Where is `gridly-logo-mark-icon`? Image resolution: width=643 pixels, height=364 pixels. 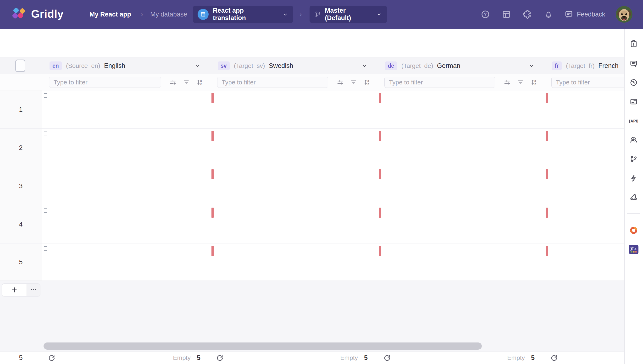
gridly-logo-mark-icon is located at coordinates (20, 14).